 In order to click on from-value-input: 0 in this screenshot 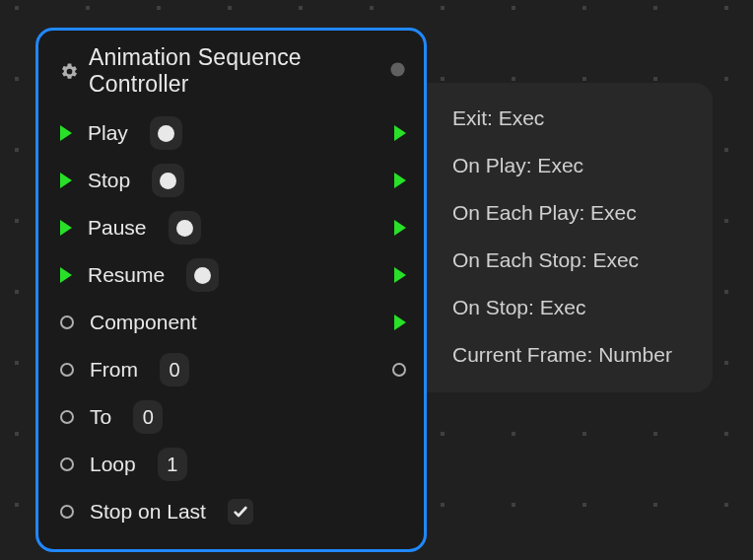, I will do `click(174, 370)`.